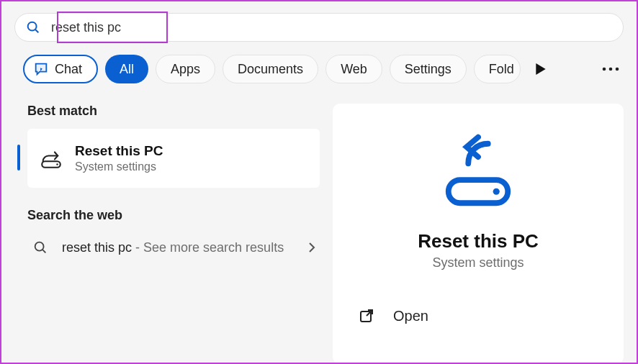 This screenshot has width=638, height=364. Describe the element at coordinates (410, 317) in the screenshot. I see `open-label: Open` at that location.